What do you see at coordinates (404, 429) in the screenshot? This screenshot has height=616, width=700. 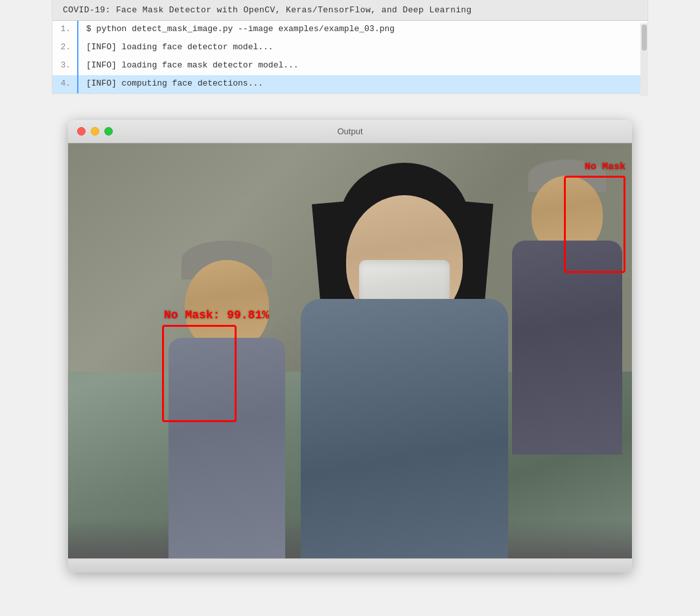 I see `main-body` at bounding box center [404, 429].